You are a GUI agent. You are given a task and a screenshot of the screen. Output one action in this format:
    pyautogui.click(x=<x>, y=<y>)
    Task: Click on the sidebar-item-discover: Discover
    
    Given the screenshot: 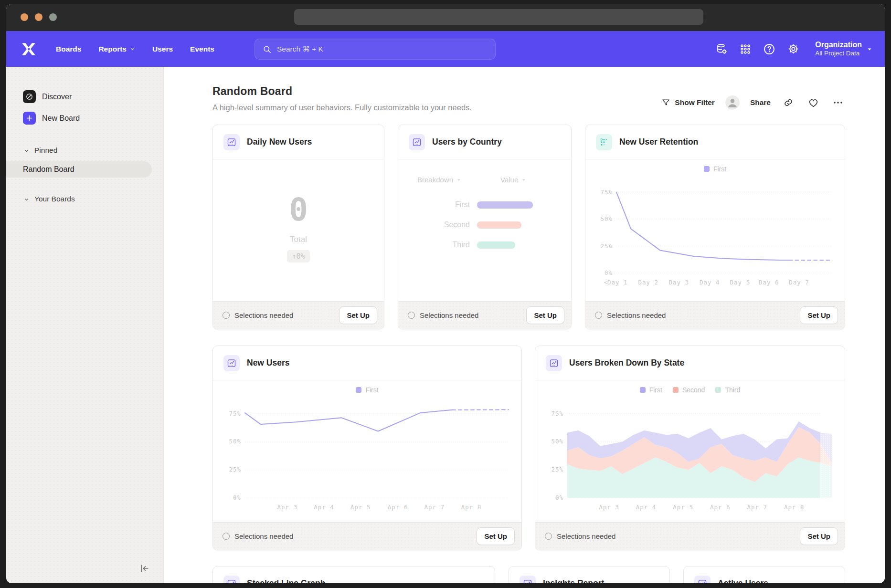 What is the action you would take?
    pyautogui.click(x=85, y=96)
    